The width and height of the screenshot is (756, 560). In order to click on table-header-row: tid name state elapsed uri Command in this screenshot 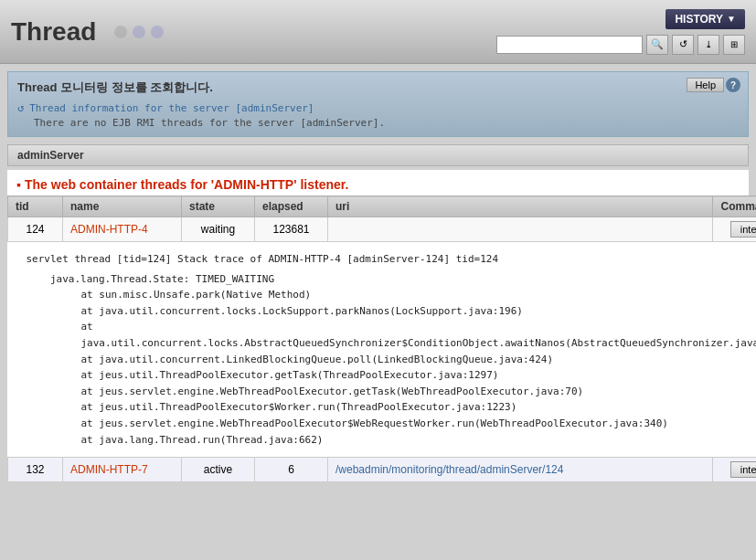, I will do `click(382, 206)`.